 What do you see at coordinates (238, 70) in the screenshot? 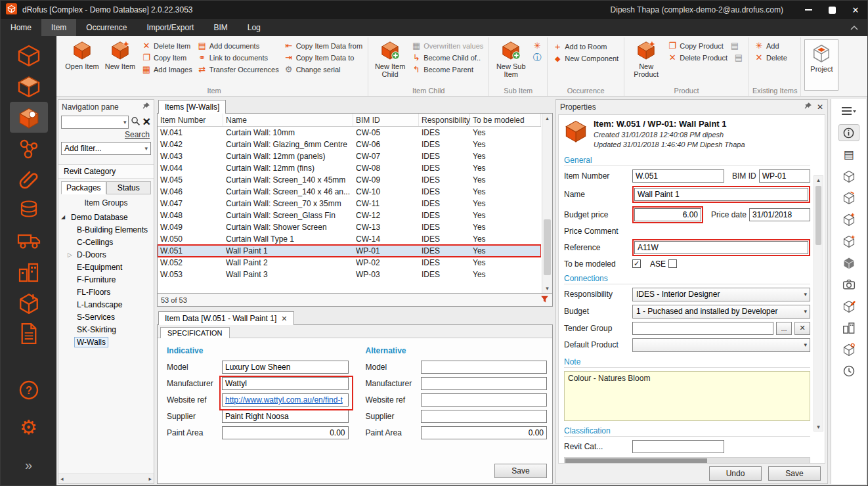
I see `transfer-occurrences-button: ⇄Transfer Occurrences` at bounding box center [238, 70].